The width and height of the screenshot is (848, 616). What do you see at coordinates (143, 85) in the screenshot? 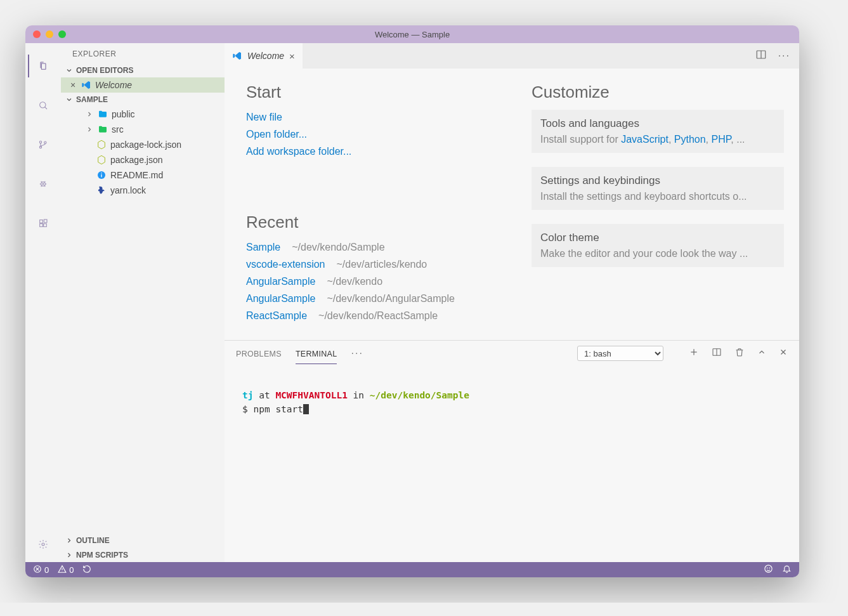
I see `open-editor-welcome: × Welcome` at bounding box center [143, 85].